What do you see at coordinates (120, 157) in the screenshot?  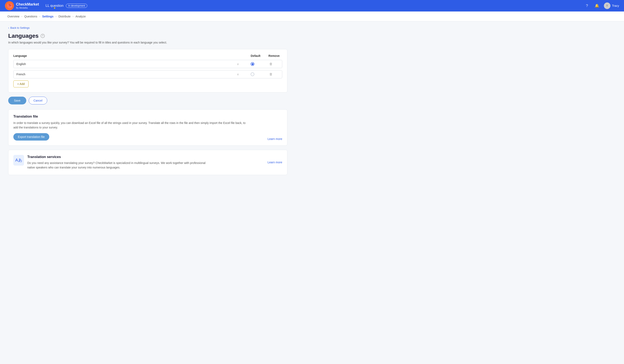 I see `translation-services-title: Translation services` at bounding box center [120, 157].